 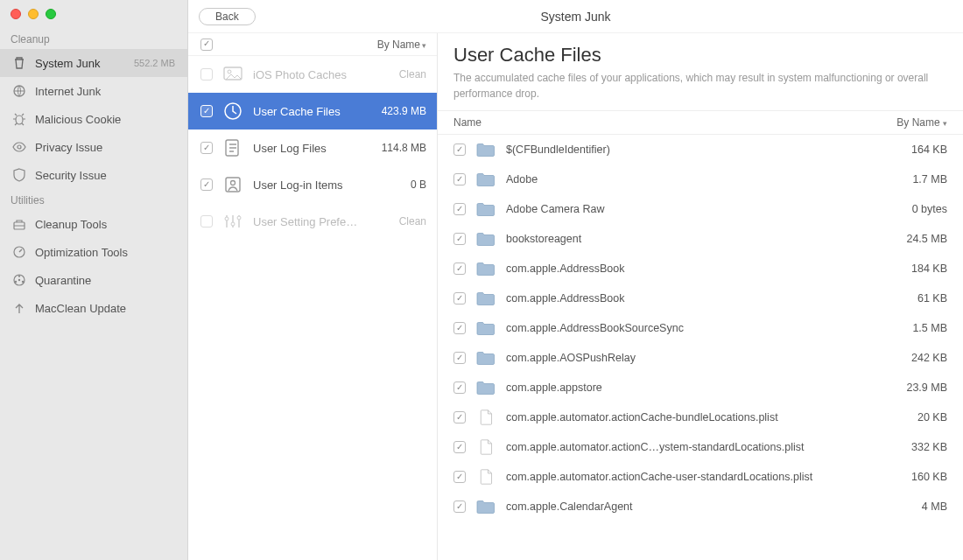 What do you see at coordinates (313, 74) in the screenshot?
I see `category-row: iOS Photo Caches Clean` at bounding box center [313, 74].